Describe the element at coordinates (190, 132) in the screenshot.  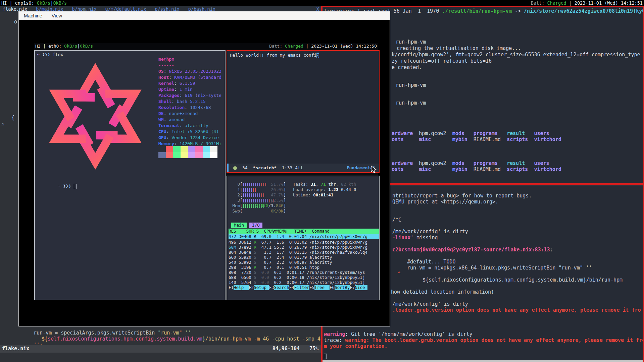
I see `neofetch-cpu: CPU: Intel i5-8250U (4)` at that location.